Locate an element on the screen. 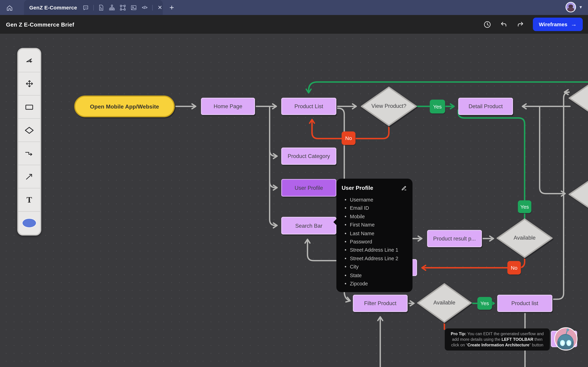 This screenshot has width=588, height=367. flow-node-search-bar: Search Bar is located at coordinates (309, 226).